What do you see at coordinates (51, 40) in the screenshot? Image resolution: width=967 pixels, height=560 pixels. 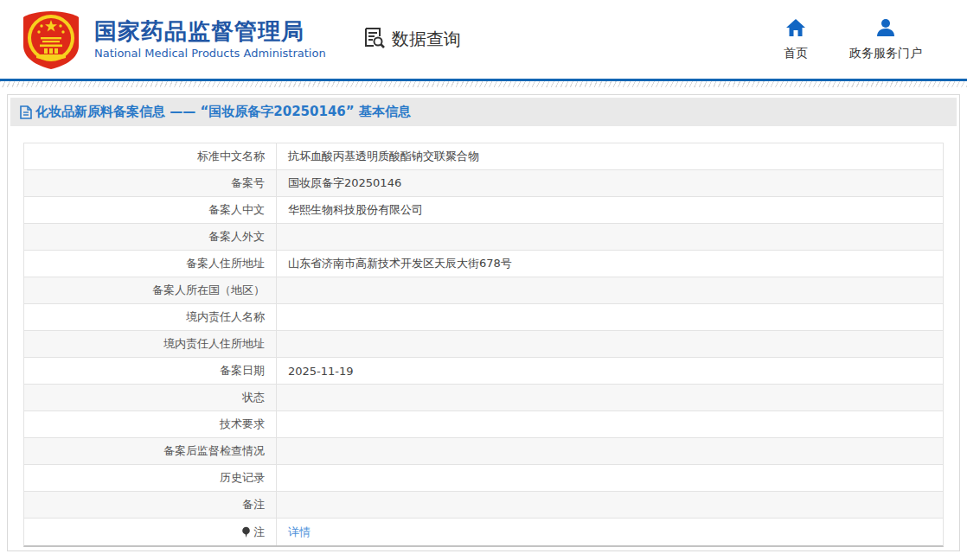 I see `national-emblem-logo` at bounding box center [51, 40].